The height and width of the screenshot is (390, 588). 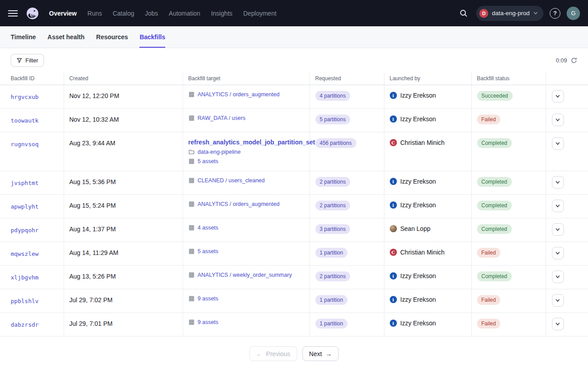 I want to click on requested-badge: 456 partitions, so click(x=336, y=143).